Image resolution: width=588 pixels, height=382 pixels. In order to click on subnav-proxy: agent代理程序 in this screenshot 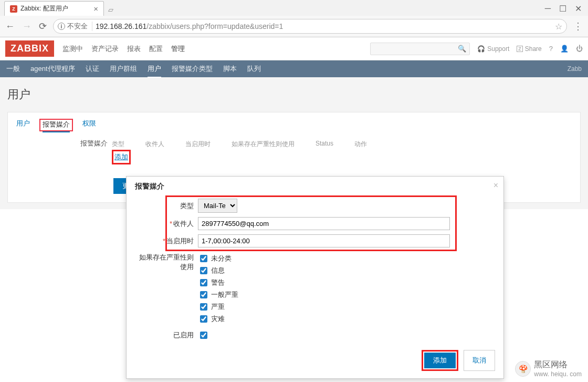, I will do `click(52, 69)`.